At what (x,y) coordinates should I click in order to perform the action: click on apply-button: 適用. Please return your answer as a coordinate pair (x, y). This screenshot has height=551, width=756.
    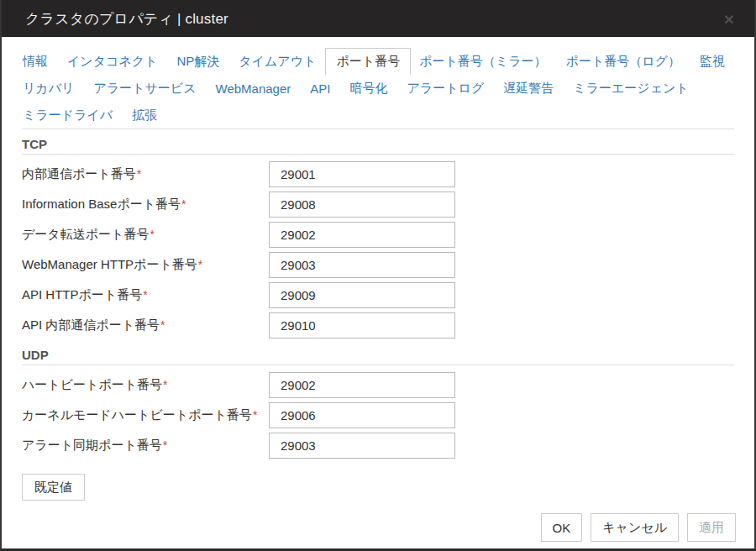
    Looking at the image, I should click on (711, 527).